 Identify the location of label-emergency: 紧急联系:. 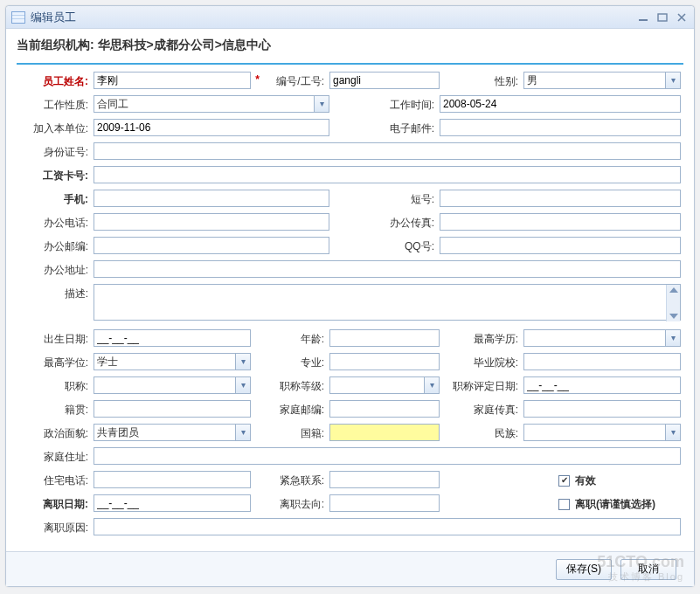
(290, 480).